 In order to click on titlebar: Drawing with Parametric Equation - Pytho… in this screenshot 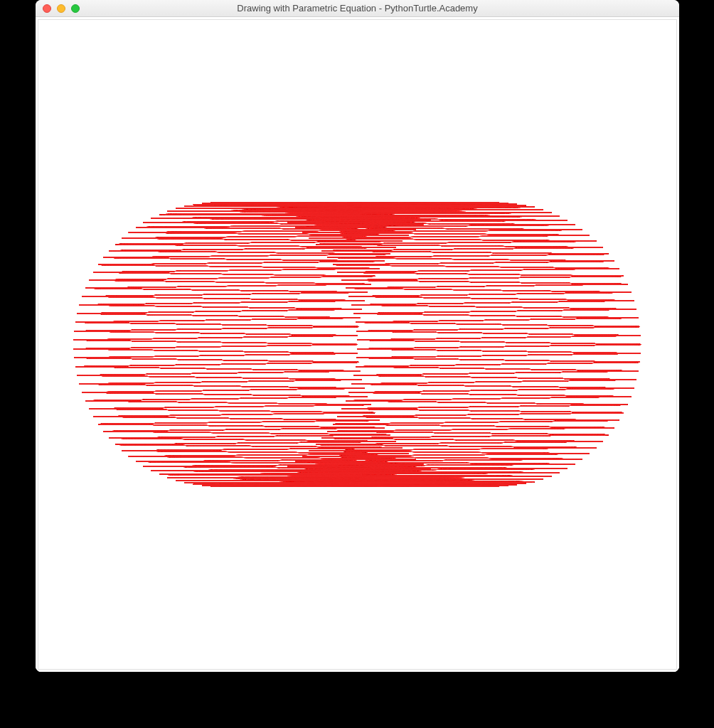, I will do `click(357, 9)`.